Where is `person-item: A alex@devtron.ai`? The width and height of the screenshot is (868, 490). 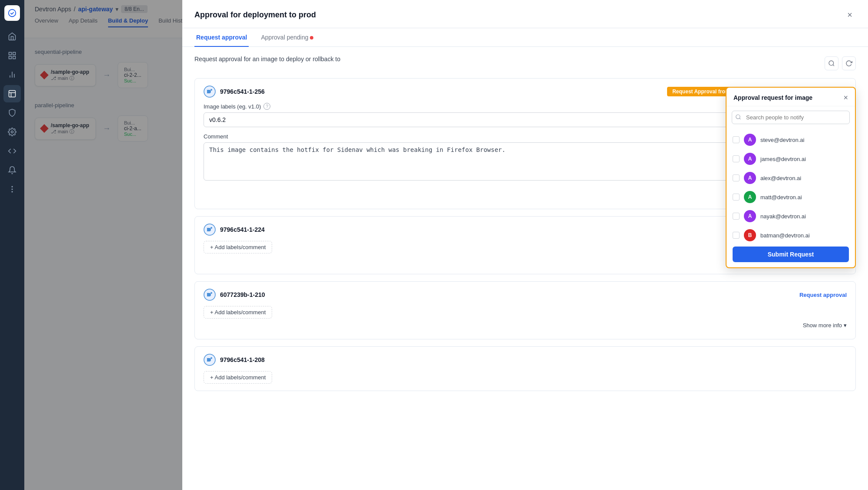
person-item: A alex@devtron.ai is located at coordinates (791, 178).